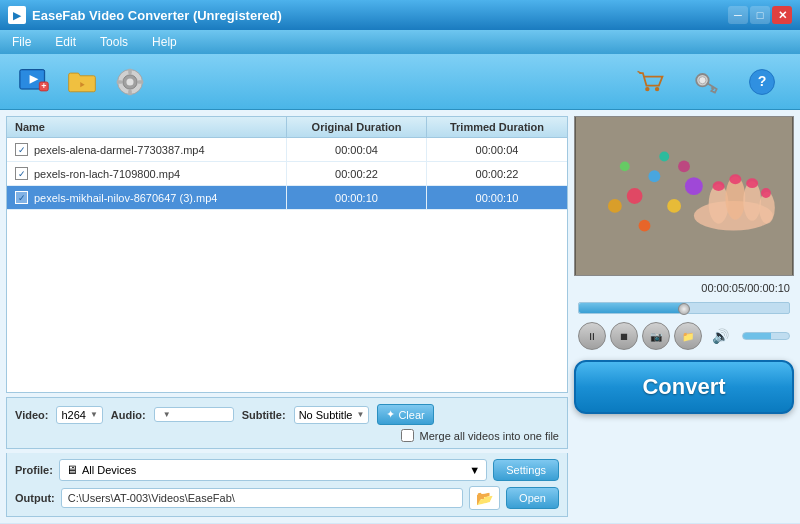 The height and width of the screenshot is (524, 800). I want to click on menu-edit: Edit, so click(66, 42).